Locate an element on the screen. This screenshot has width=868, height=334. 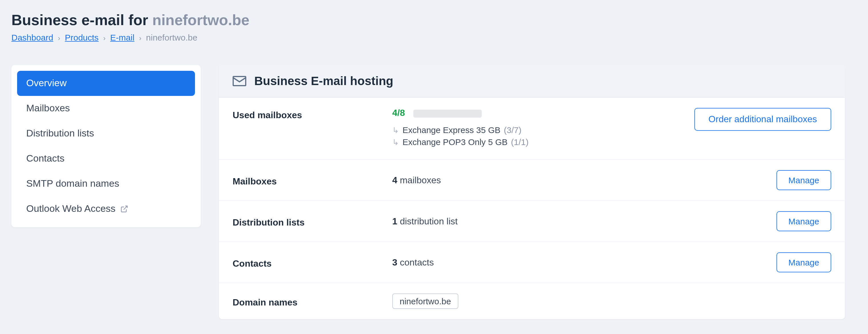
row-value-domain-names: ninefortwo.be is located at coordinates (612, 301).